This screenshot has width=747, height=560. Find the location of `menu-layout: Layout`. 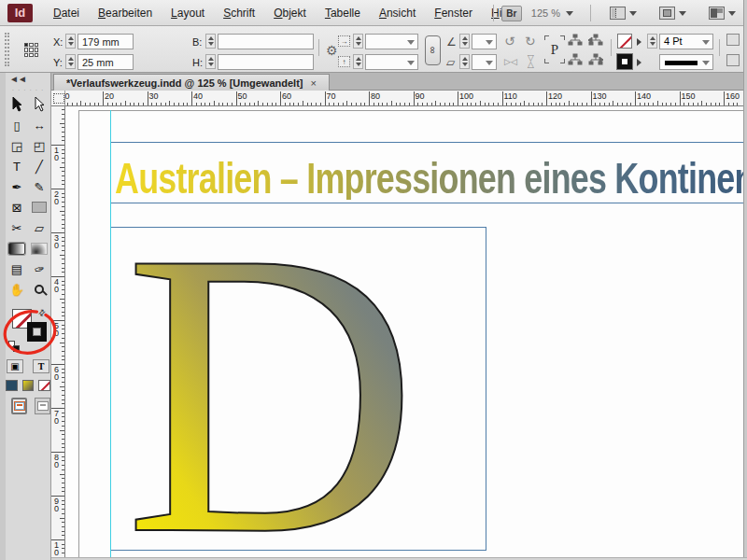

menu-layout: Layout is located at coordinates (188, 13).